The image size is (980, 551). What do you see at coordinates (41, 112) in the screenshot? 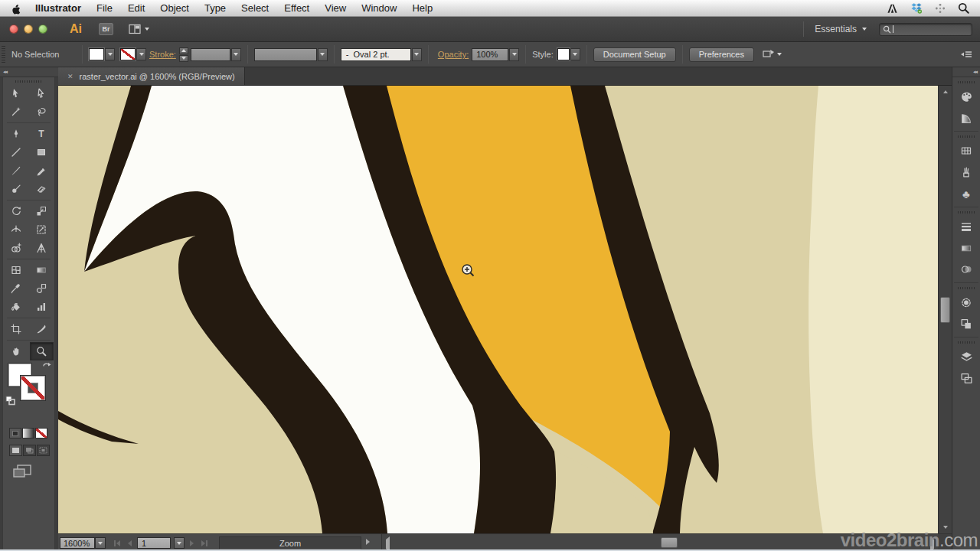
I see `lasso-tool` at bounding box center [41, 112].